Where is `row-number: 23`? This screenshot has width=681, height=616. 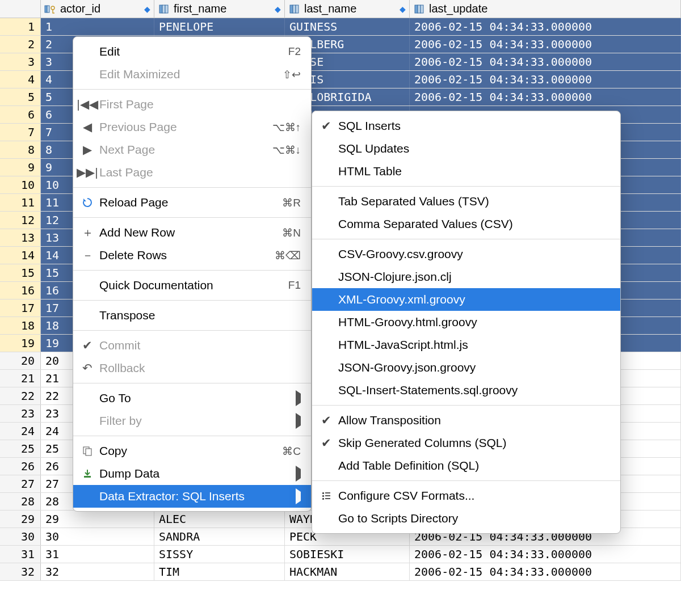
row-number: 23 is located at coordinates (20, 414).